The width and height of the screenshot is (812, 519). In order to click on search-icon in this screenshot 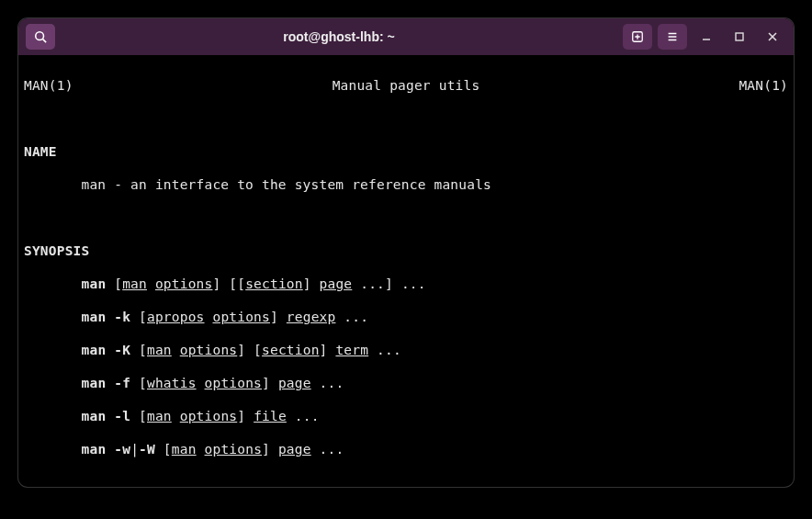, I will do `click(40, 37)`.